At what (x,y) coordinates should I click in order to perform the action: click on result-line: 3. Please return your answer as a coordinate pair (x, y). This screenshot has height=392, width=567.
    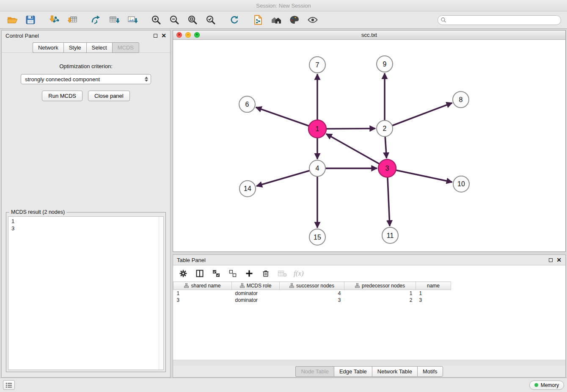
    Looking at the image, I should click on (86, 229).